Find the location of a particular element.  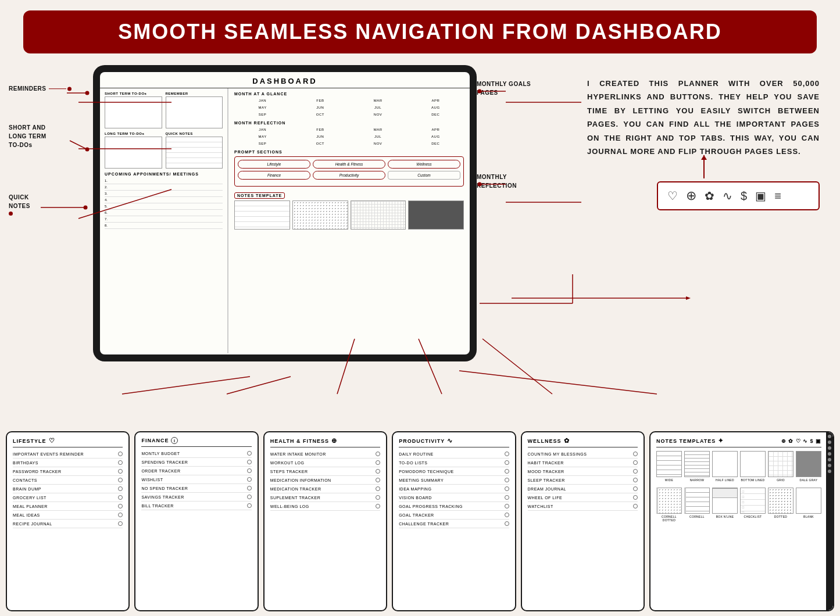

prompt-lifestyle: Lifestyle is located at coordinates (274, 164).